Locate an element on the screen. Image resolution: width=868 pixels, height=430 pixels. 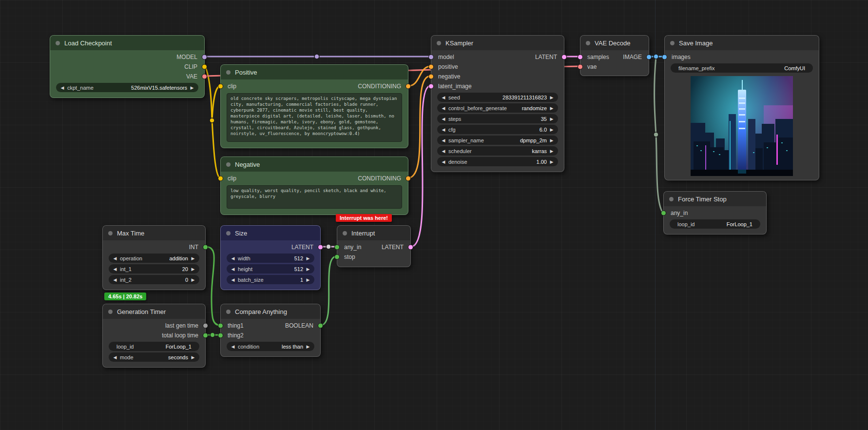
node-header: Generation Timer is located at coordinates (154, 312).